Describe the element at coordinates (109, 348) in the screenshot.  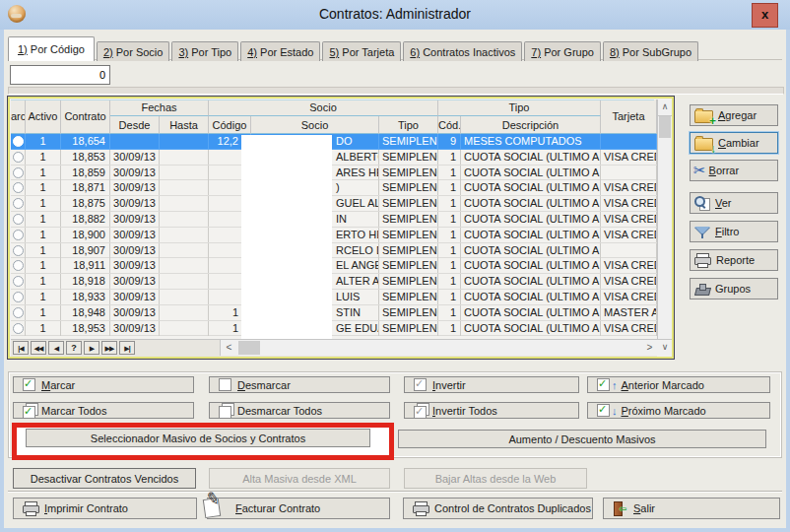
I see `nav-fast-forward-button: ▶▶` at that location.